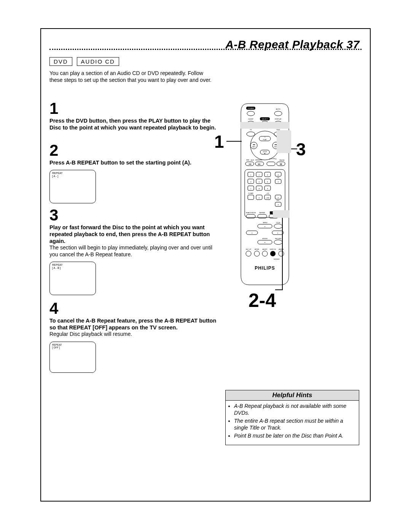  I want to click on label-skip: SKIP, so click(252, 160).